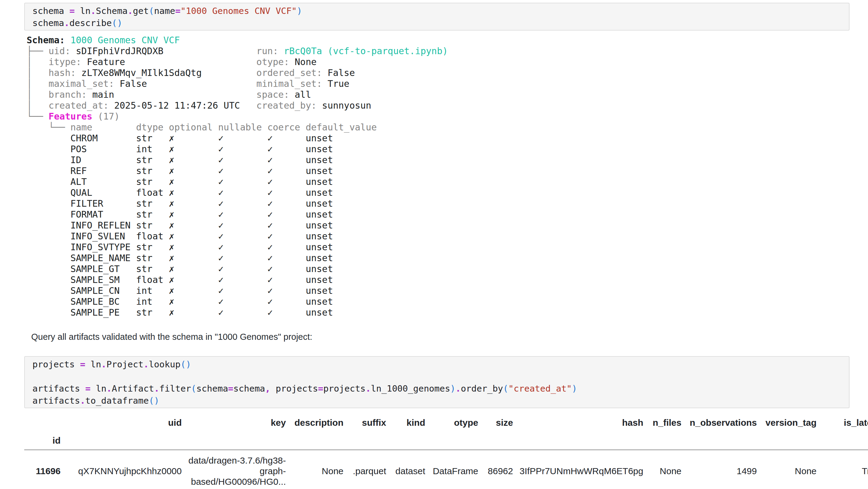 Image resolution: width=868 pixels, height=489 pixels. I want to click on code-cell-2-code: projects = ln.Project.lookup() artifacts…, so click(441, 383).